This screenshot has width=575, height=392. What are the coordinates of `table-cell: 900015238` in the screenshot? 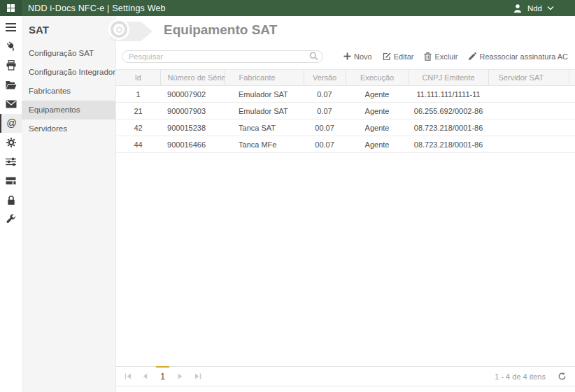 It's located at (192, 128).